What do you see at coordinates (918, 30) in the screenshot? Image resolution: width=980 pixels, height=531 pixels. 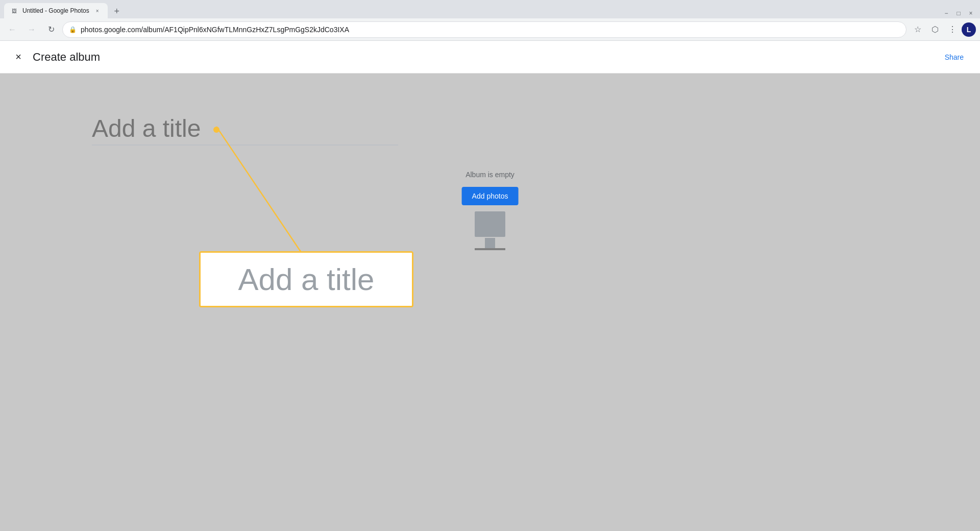 I see `bookmark-icon: ☆` at bounding box center [918, 30].